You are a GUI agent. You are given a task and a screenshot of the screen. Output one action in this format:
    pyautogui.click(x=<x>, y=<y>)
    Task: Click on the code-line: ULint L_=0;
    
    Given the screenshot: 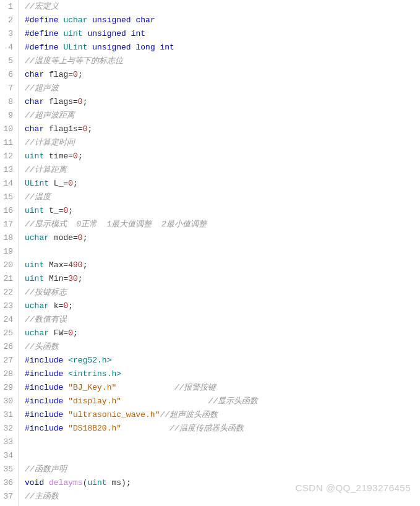 What is the action you would take?
    pyautogui.click(x=223, y=184)
    